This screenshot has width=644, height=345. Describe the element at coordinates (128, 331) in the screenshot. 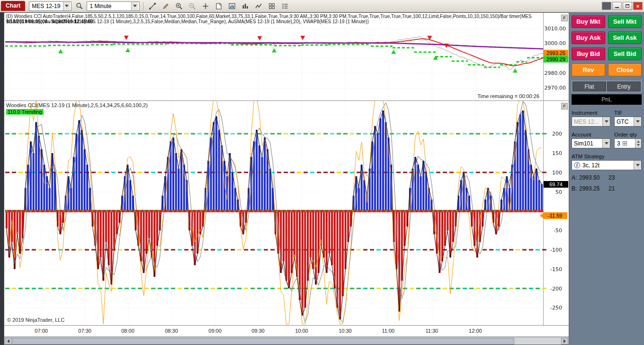

I see `x-tick-label: 08:00` at that location.